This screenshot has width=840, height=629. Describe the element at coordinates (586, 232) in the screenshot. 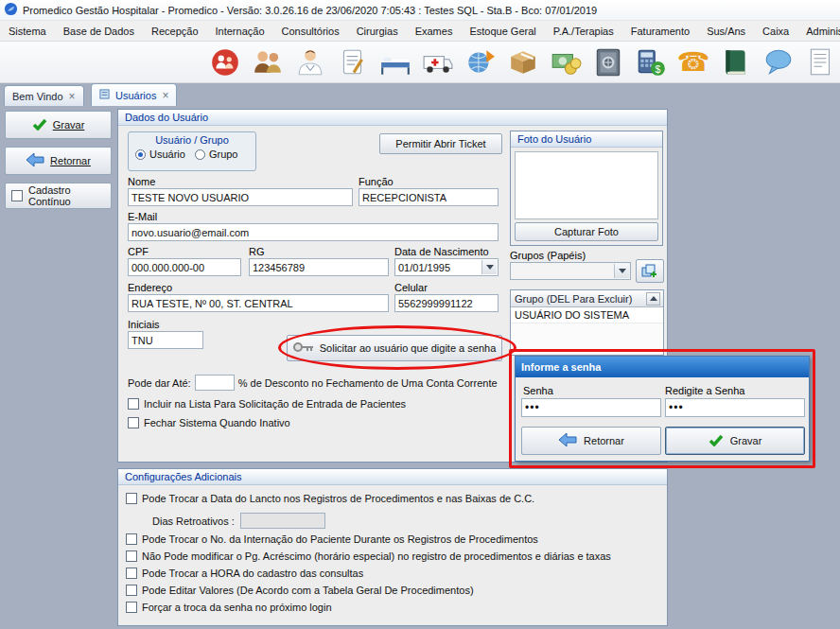

I see `capturar-foto-label: Capturar Foto` at that location.